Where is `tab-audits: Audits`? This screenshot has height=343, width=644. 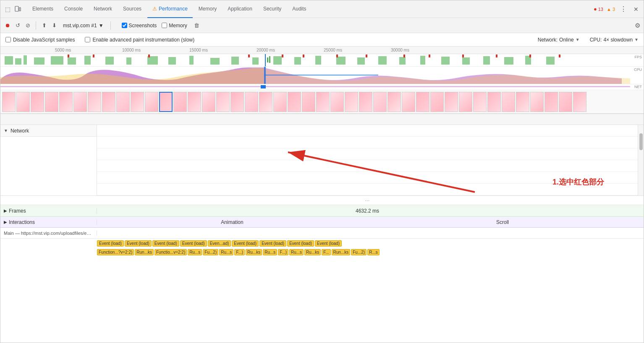 tab-audits: Audits is located at coordinates (299, 9).